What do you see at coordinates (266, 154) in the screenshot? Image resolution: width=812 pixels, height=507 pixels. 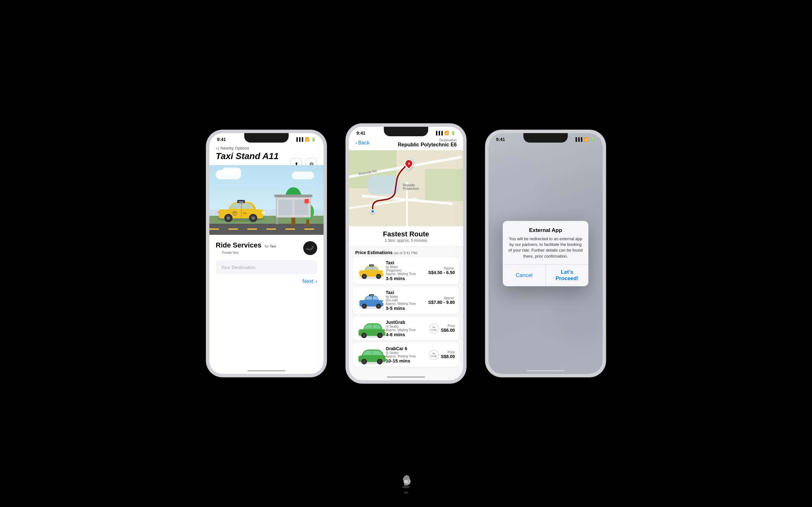 I see `phone1-header: ◁ Nearby Options Taxi Stand A11 ⬆ ⚙` at bounding box center [266, 154].